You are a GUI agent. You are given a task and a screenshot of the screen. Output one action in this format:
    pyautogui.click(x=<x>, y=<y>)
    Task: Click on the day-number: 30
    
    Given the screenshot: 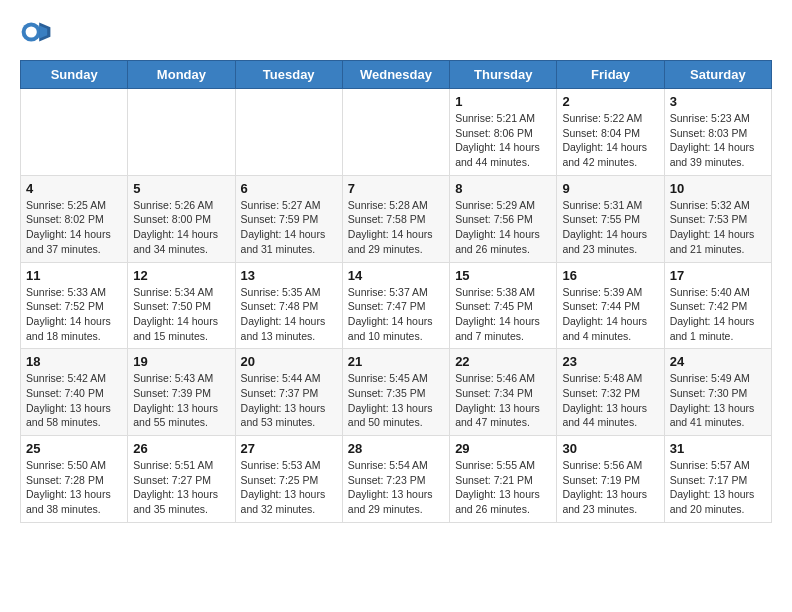 What is the action you would take?
    pyautogui.click(x=610, y=448)
    